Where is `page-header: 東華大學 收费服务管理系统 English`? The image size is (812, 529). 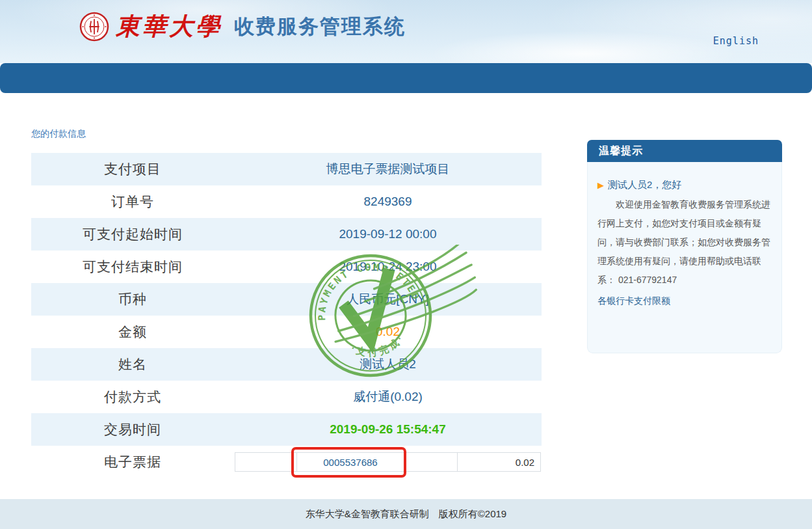 page-header: 東華大學 收费服务管理系统 English is located at coordinates (406, 31).